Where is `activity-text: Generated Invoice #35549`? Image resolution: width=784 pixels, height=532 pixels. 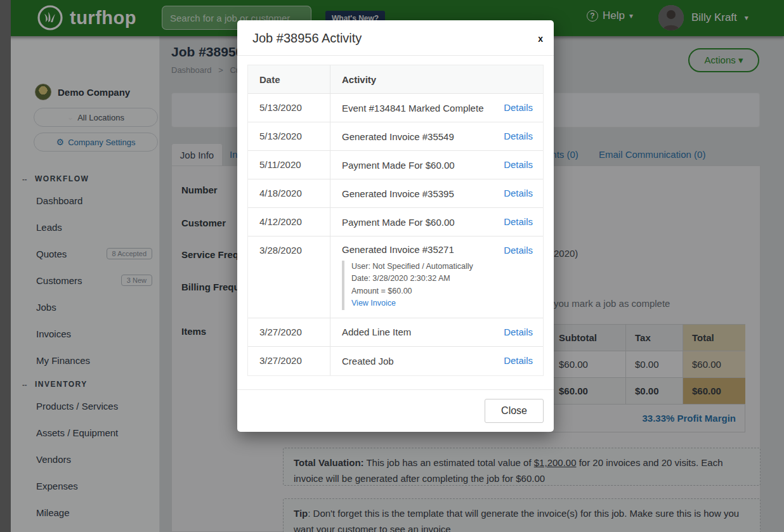 activity-text: Generated Invoice #35549 is located at coordinates (412, 137).